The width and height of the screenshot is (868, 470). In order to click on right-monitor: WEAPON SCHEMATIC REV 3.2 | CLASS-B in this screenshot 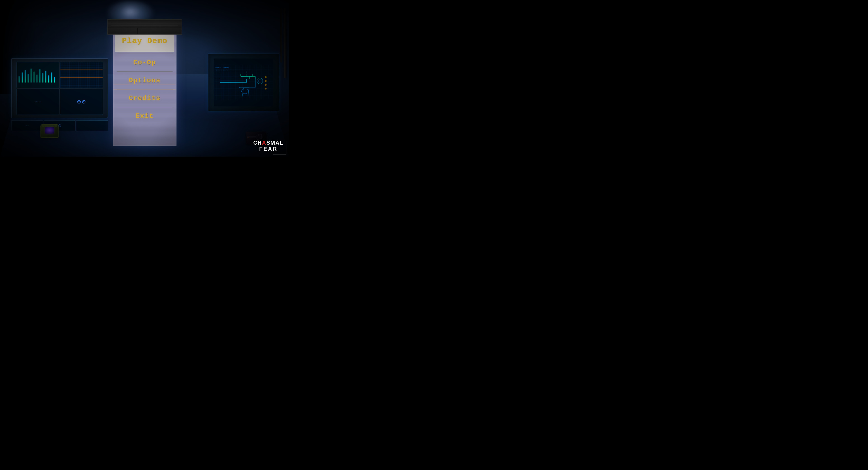, I will do `click(243, 83)`.